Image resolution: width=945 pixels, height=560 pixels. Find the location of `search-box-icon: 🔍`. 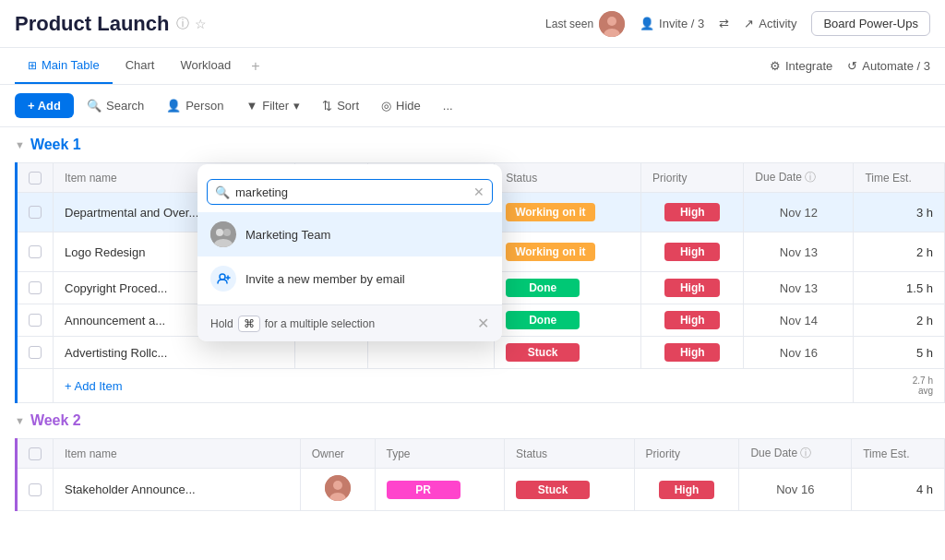

search-box-icon: 🔍 is located at coordinates (222, 192).